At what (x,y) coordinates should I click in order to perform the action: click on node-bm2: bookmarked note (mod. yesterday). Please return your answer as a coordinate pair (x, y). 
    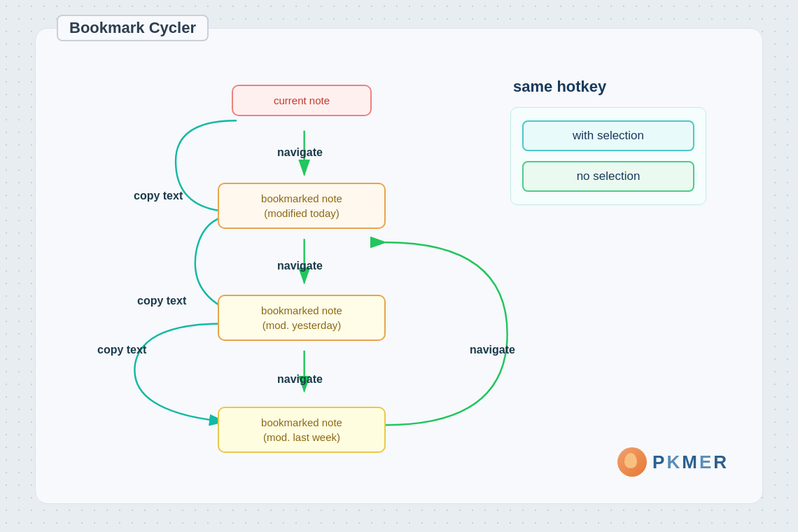
    Looking at the image, I should click on (302, 318).